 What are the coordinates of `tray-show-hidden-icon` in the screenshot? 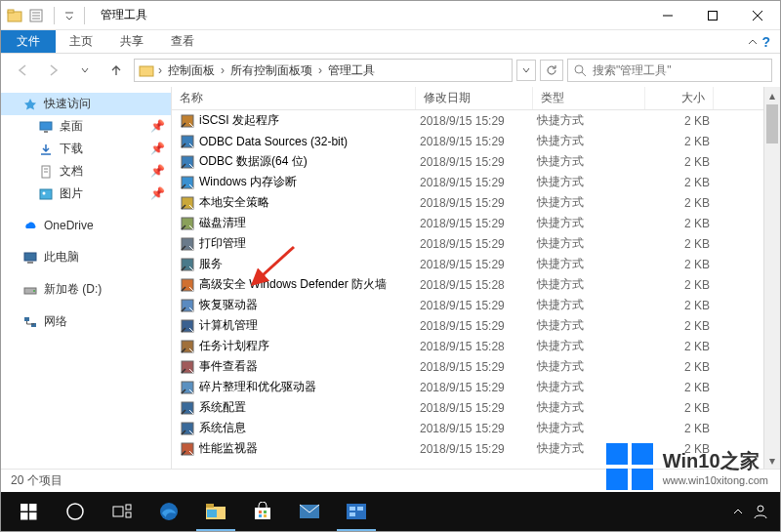 It's located at (738, 512).